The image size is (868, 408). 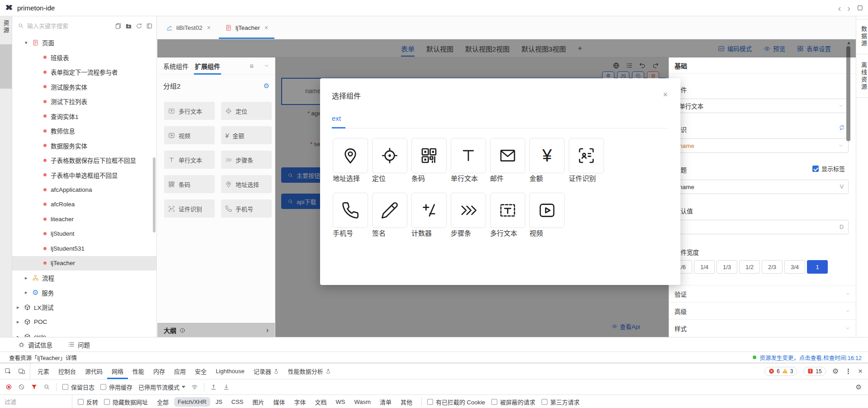 What do you see at coordinates (34, 387) in the screenshot?
I see `filter-funnel-icon` at bounding box center [34, 387].